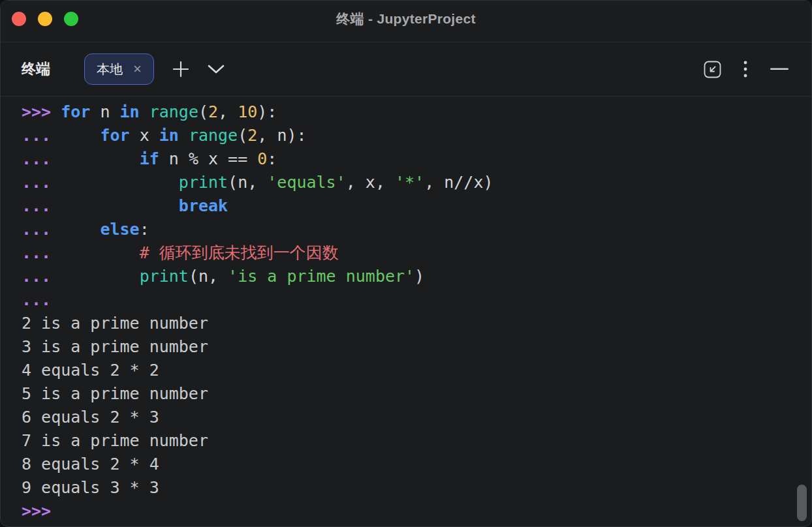 This screenshot has width=812, height=527. What do you see at coordinates (416, 277) in the screenshot?
I see `terminal-line: ... print(n, 'is a prime number')` at bounding box center [416, 277].